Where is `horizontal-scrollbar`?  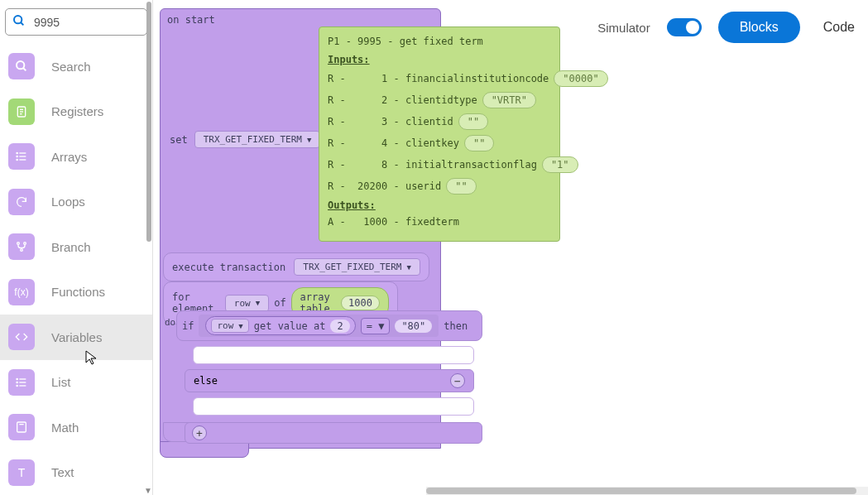 horizontal-scrollbar is located at coordinates (647, 491).